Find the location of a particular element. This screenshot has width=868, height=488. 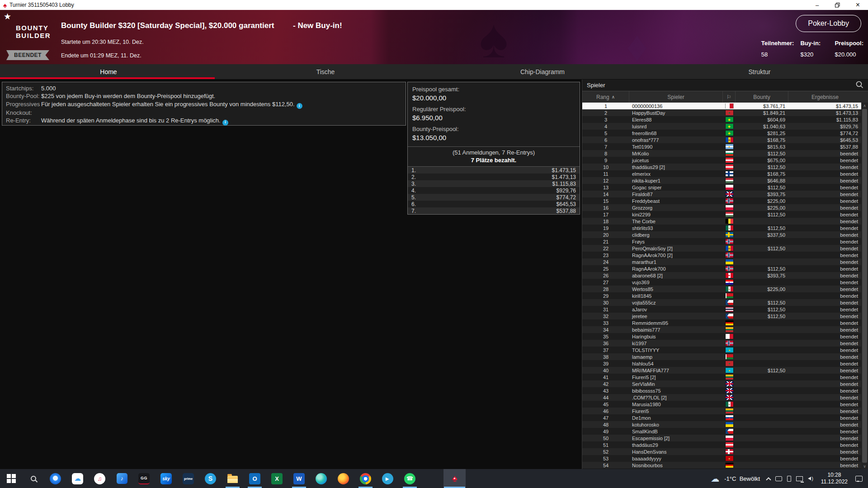

favorite-star-icon: ★ is located at coordinates (7, 16).